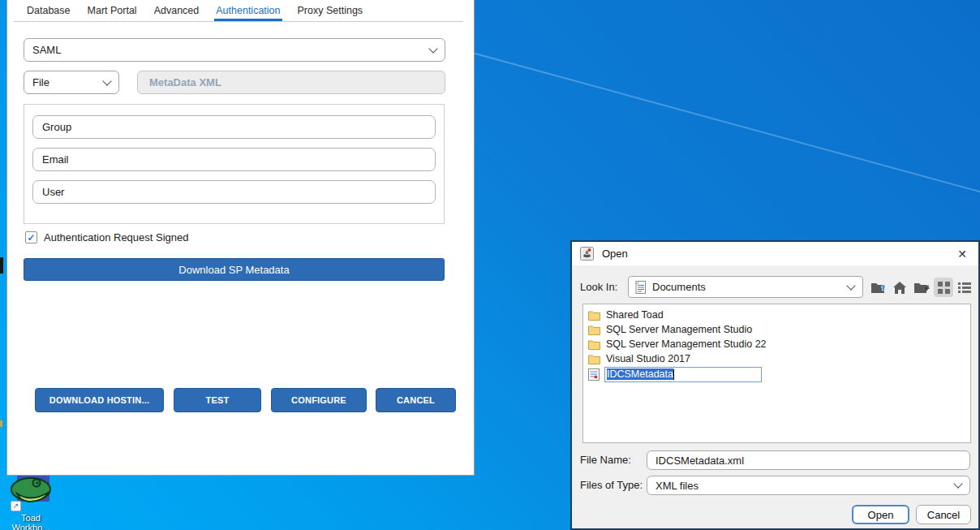 The height and width of the screenshot is (530, 980). What do you see at coordinates (962, 254) in the screenshot?
I see `close-icon: ✕` at bounding box center [962, 254].